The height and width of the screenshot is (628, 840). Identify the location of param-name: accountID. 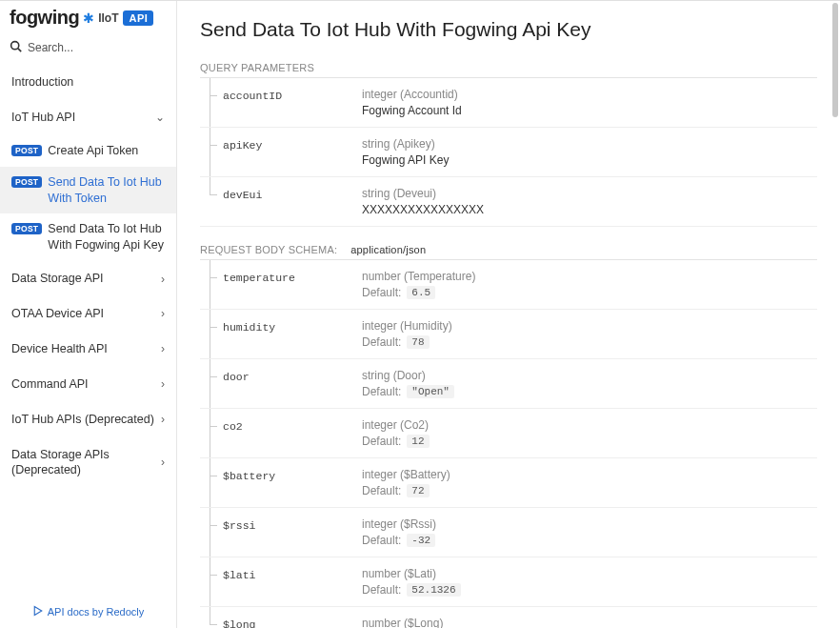
(252, 95).